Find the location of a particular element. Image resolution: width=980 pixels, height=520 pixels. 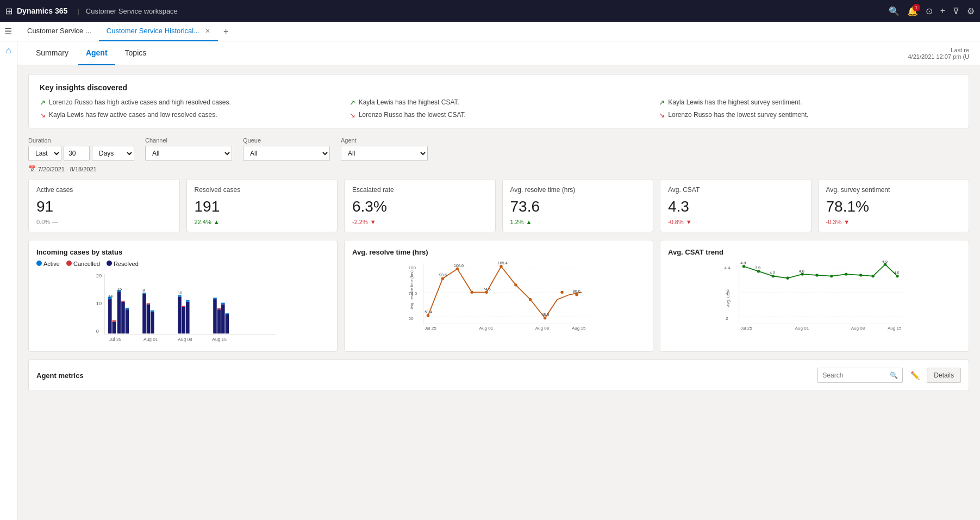

target-icon: ⊙ is located at coordinates (929, 11).